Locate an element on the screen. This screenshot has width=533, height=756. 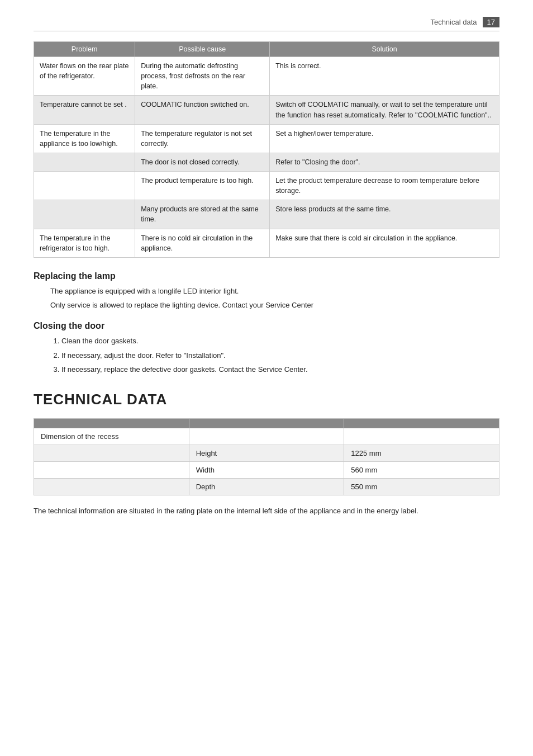
closing-door-step-1: Clean the door gaskets. is located at coordinates (280, 341).